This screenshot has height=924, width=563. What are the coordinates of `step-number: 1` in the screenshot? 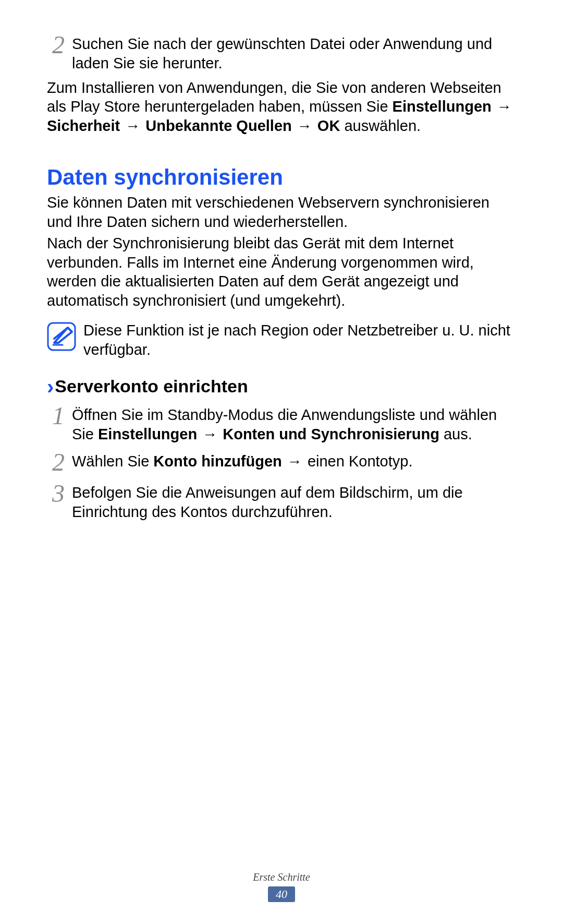 It's located at (58, 415).